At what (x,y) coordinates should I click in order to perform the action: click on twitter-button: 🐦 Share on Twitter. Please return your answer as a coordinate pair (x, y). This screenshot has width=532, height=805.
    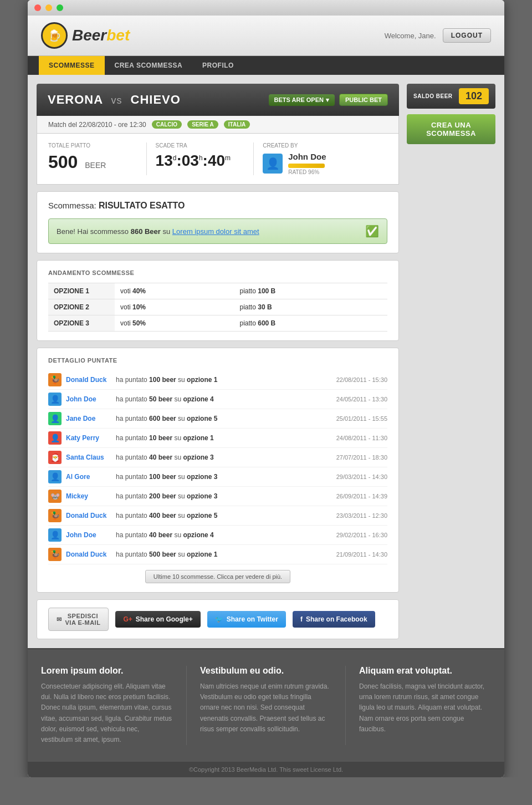
    Looking at the image, I should click on (247, 619).